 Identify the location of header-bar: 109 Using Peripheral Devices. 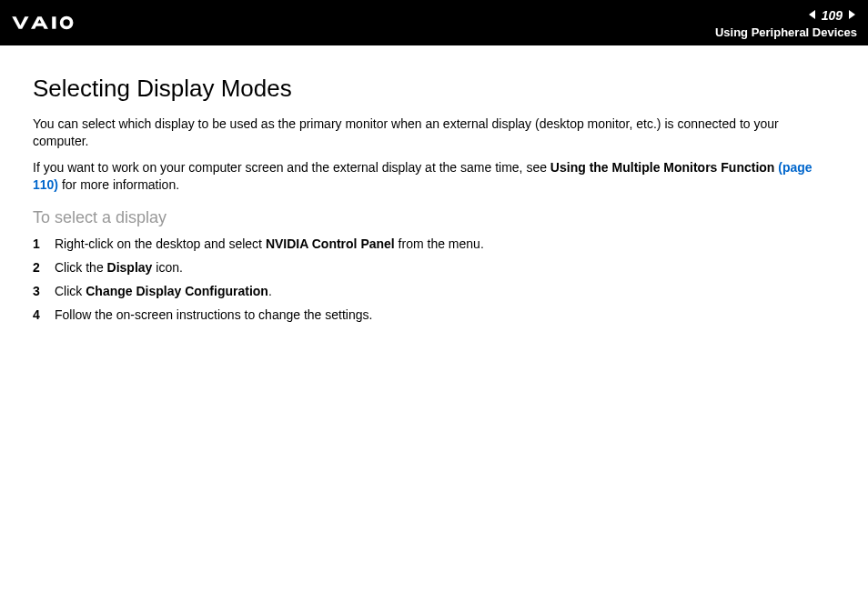
(434, 23).